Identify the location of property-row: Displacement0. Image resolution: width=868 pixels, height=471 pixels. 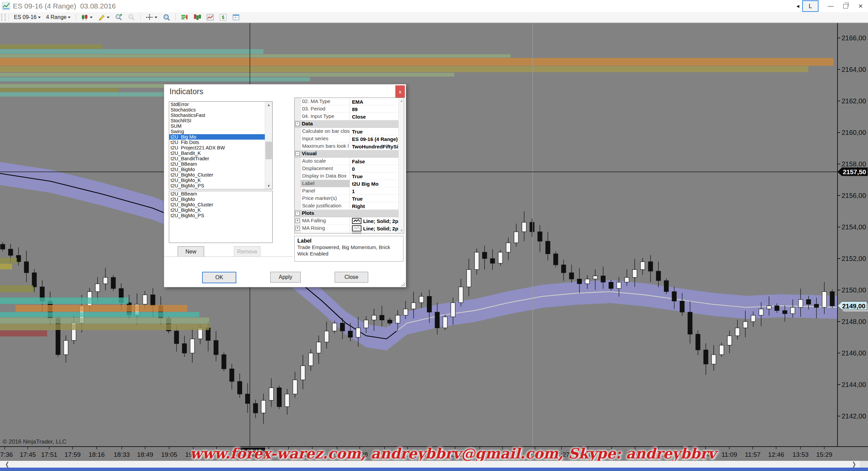
(347, 169).